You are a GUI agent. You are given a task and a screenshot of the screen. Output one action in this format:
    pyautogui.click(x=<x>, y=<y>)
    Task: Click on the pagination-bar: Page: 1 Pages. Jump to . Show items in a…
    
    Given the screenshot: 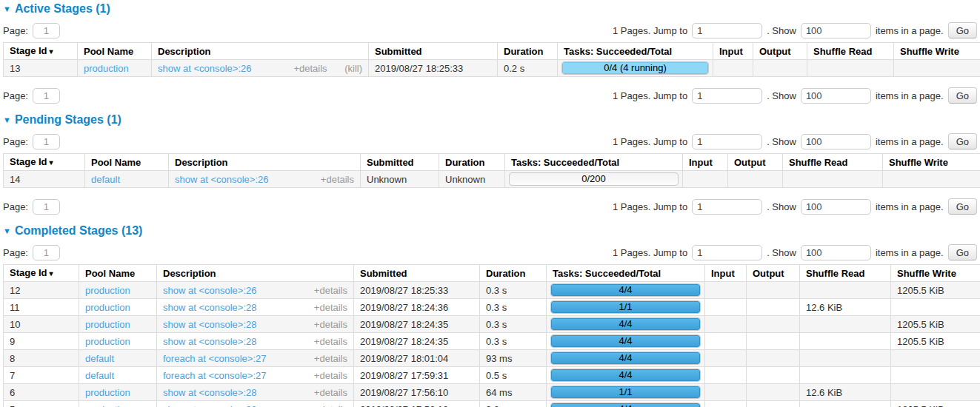 What is the action you would take?
    pyautogui.click(x=490, y=30)
    